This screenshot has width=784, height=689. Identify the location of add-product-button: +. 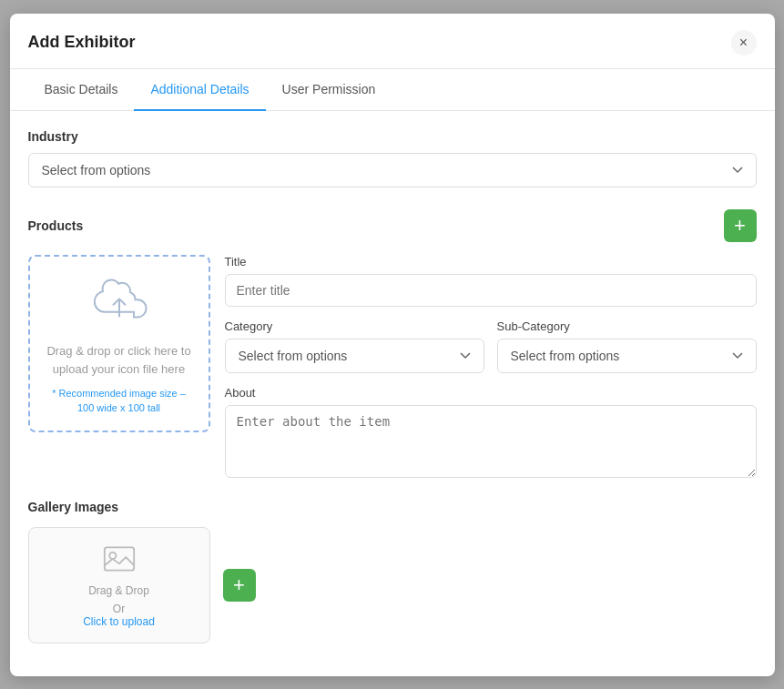
(740, 226).